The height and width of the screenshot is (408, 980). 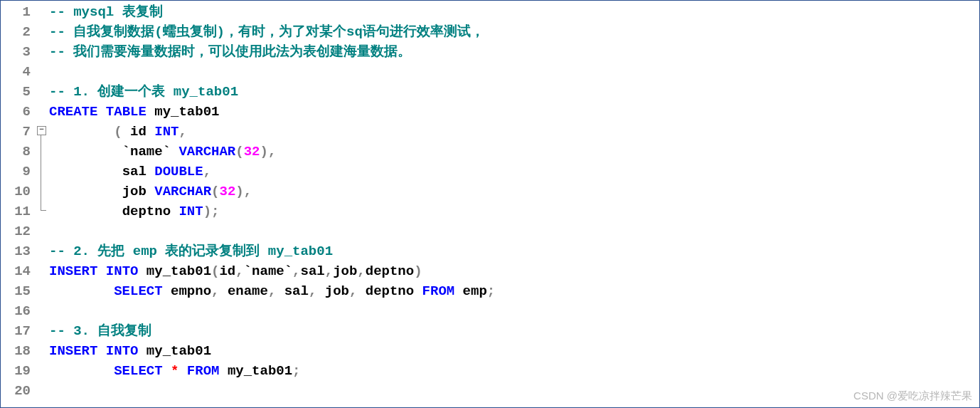 I want to click on code-token: *, so click(x=175, y=371).